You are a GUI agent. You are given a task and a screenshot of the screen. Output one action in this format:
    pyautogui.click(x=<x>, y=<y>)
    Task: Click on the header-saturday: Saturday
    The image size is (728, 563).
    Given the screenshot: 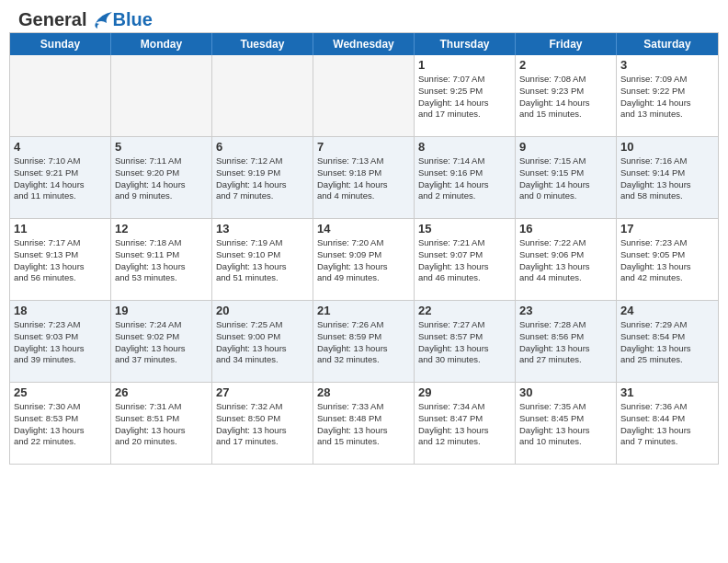 What is the action you would take?
    pyautogui.click(x=667, y=44)
    